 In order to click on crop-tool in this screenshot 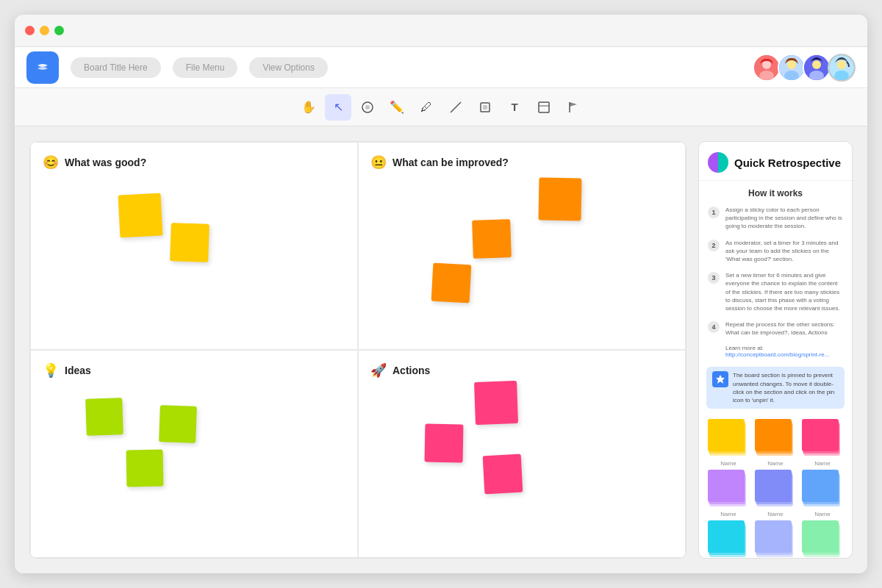, I will do `click(485, 107)`.